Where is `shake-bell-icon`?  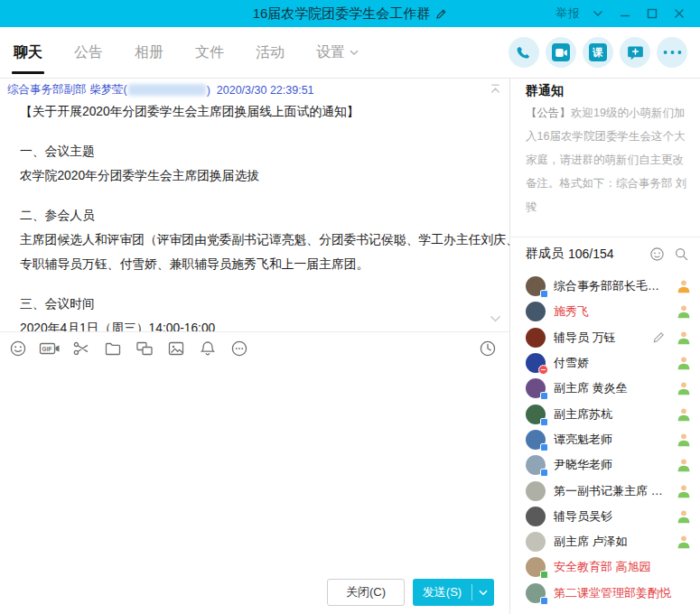 shake-bell-icon is located at coordinates (208, 349).